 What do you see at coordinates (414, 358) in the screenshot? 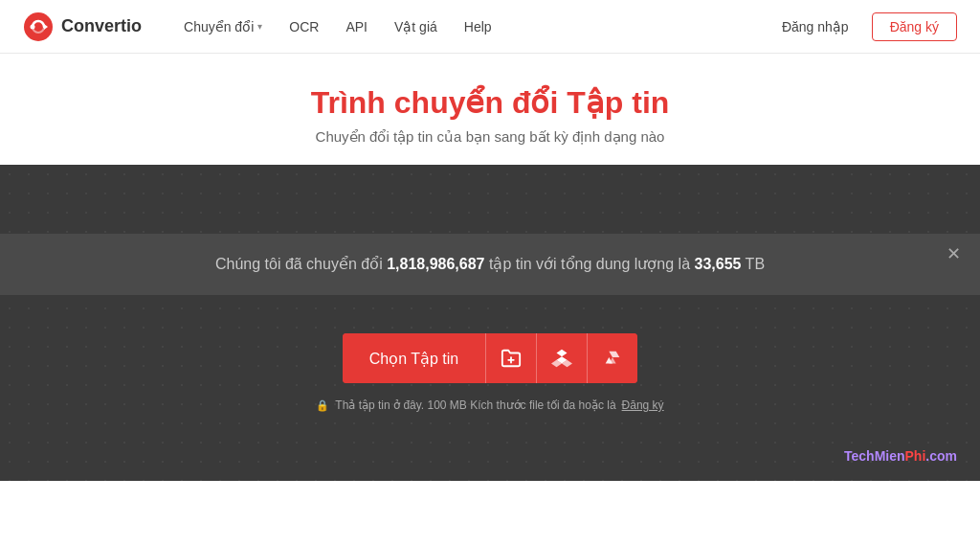
I see `choose-file-button: Chọn Tập tin` at bounding box center [414, 358].